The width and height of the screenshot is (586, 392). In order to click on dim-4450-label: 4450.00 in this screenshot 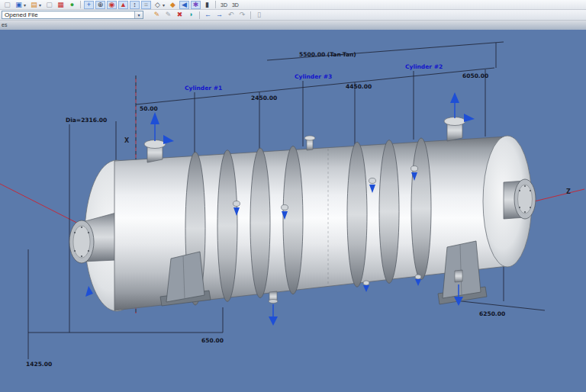, I will do `click(359, 87)`.